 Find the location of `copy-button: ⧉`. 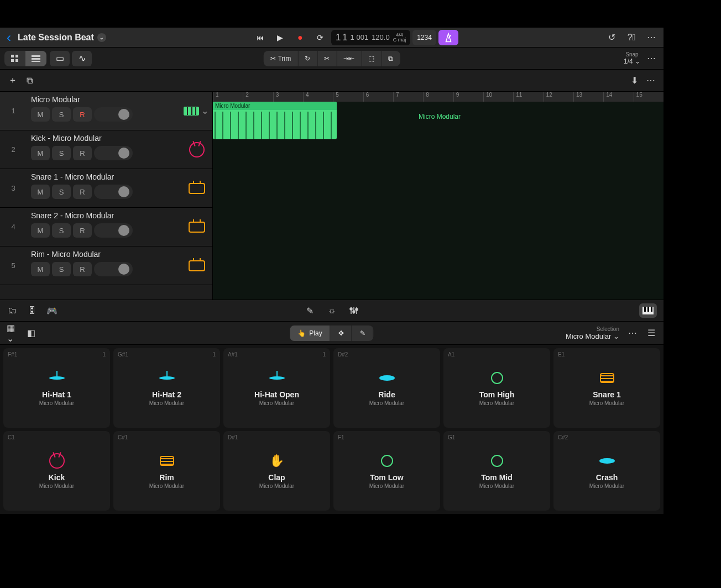

copy-button: ⧉ is located at coordinates (390, 59).